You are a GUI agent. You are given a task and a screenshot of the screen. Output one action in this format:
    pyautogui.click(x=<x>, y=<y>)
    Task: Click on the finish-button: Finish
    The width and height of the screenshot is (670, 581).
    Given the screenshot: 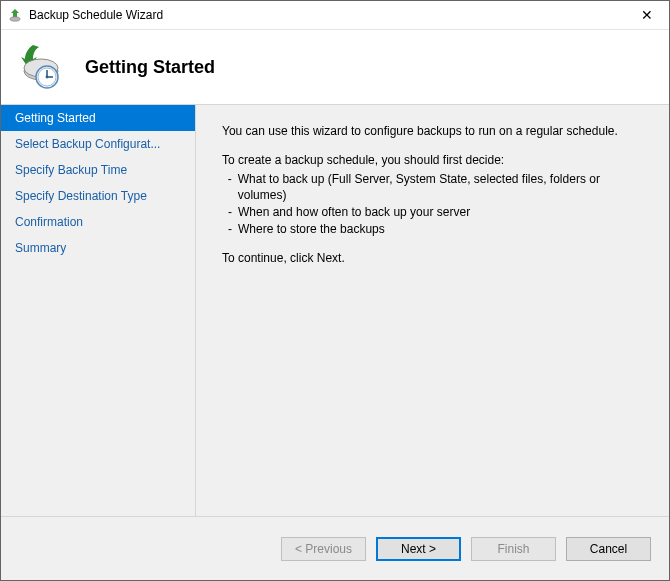 What is the action you would take?
    pyautogui.click(x=514, y=549)
    